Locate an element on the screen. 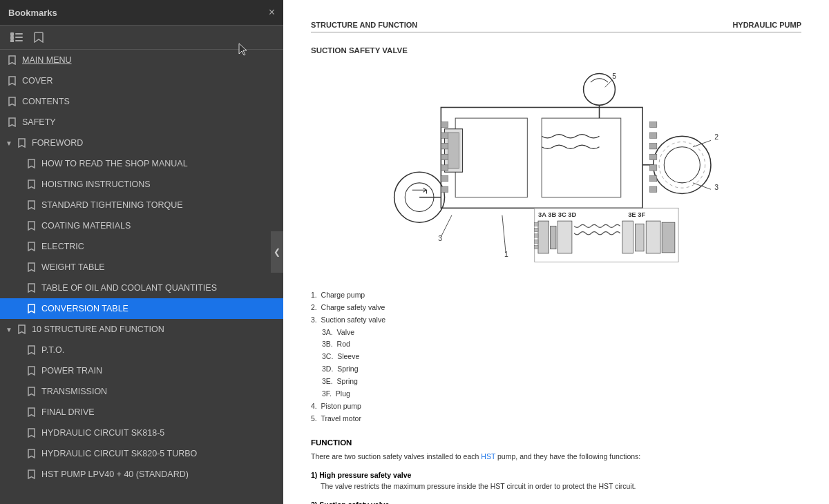 The width and height of the screenshot is (829, 504). function-title: FUNCTION is located at coordinates (556, 443).